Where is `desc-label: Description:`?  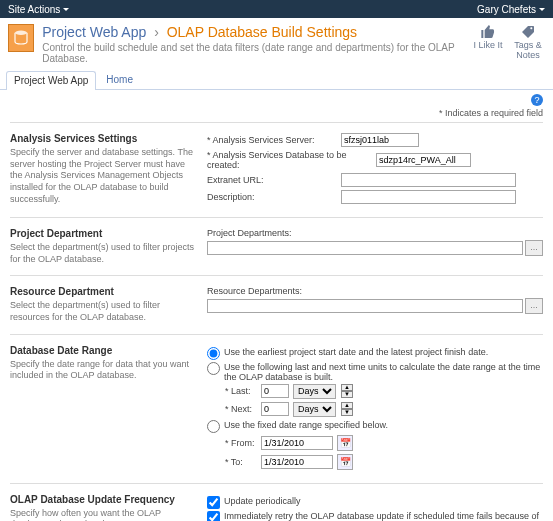
desc-label: Description: is located at coordinates (272, 197).